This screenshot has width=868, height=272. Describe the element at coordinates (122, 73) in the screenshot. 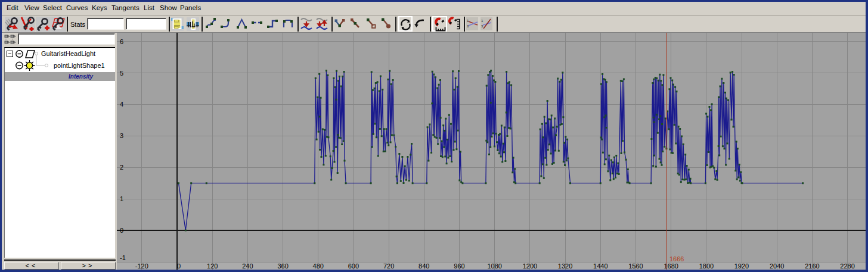

I see `svg-text: 5` at that location.